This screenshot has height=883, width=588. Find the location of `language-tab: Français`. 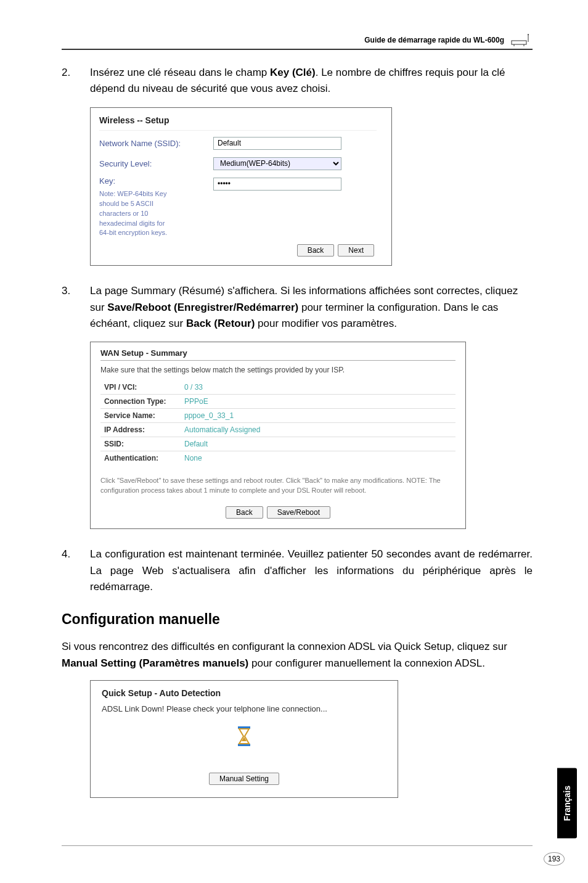

language-tab: Français is located at coordinates (567, 803).